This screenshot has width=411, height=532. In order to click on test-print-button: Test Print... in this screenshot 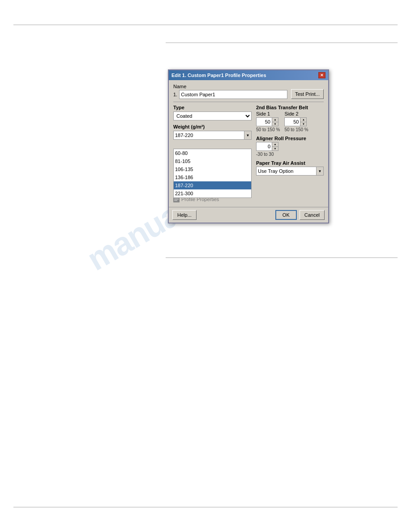, I will do `click(307, 94)`.